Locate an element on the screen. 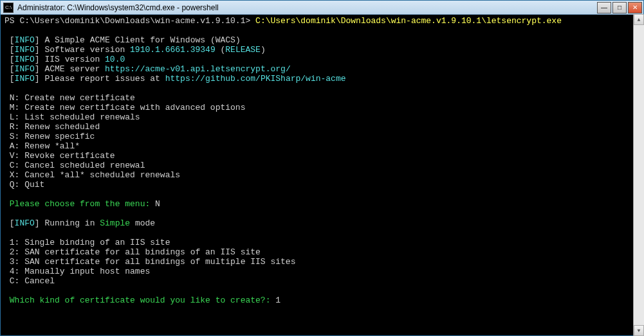 This screenshot has width=644, height=336. minimize-button: — is located at coordinates (604, 8).